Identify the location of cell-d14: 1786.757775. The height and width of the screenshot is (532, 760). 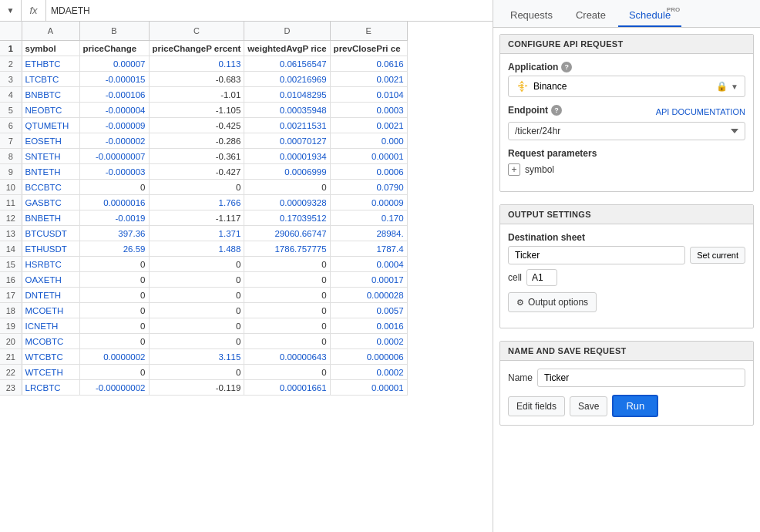
(287, 249).